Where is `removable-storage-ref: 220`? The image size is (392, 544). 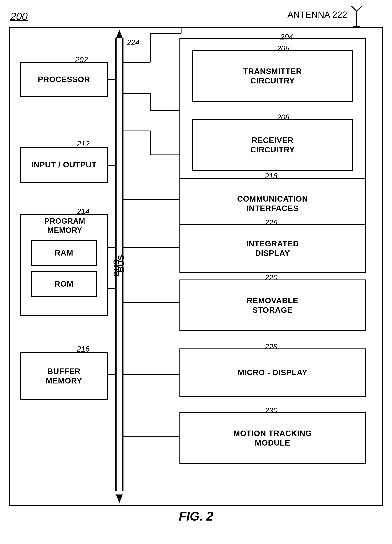
removable-storage-ref: 220 is located at coordinates (271, 278).